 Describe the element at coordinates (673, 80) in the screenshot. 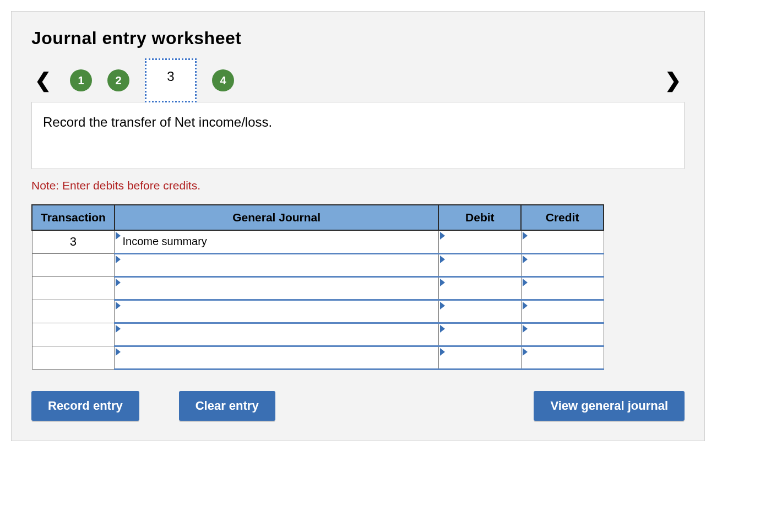

I see `chevron-right-icon: ❯` at that location.